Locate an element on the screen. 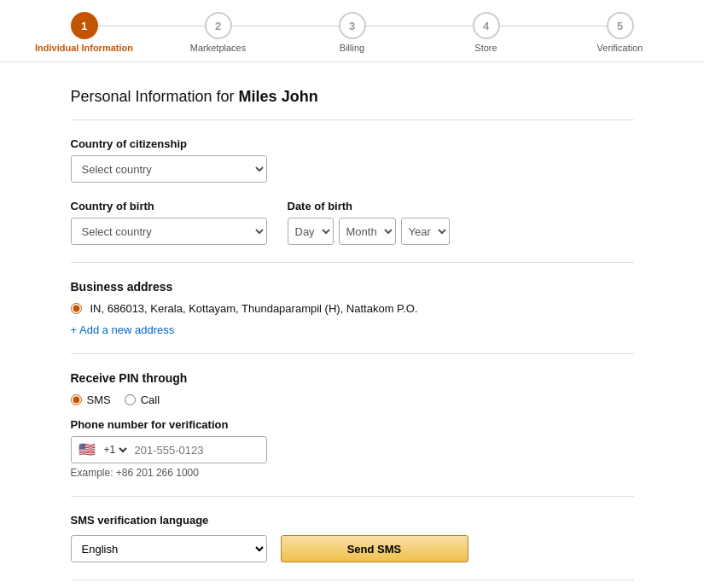 The height and width of the screenshot is (588, 704). step-3-label: Billing is located at coordinates (352, 48).